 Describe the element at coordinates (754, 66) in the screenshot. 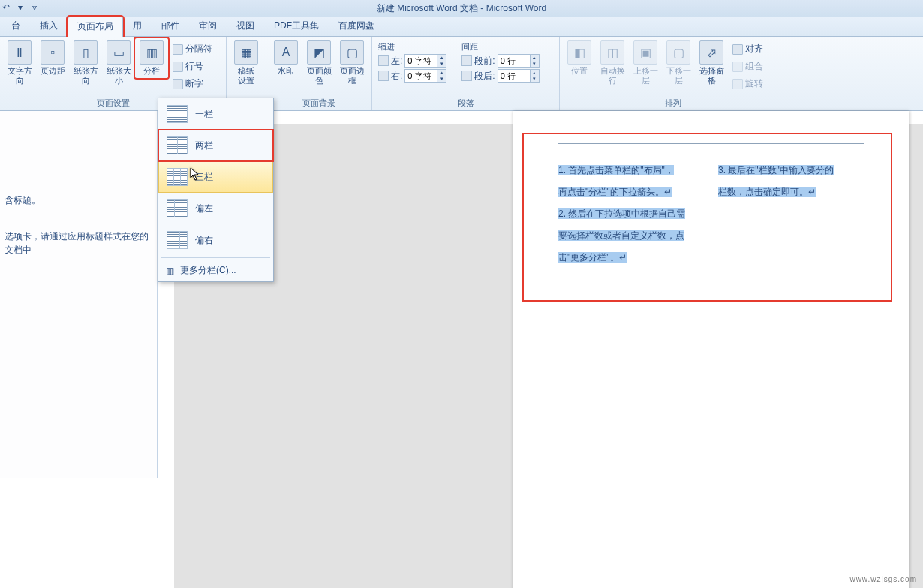

I see `group-objects-label: 组合` at that location.